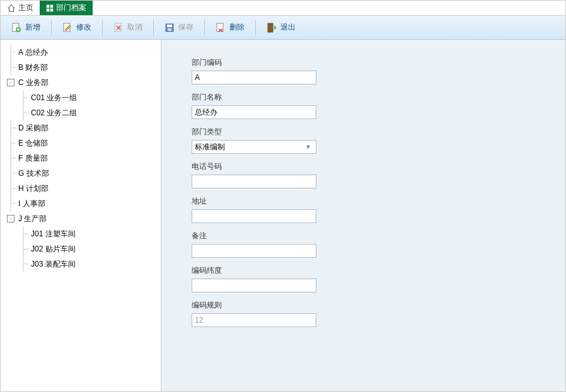 The width and height of the screenshot is (566, 392). I want to click on combo-type: 标准编制 ▼, so click(254, 147).